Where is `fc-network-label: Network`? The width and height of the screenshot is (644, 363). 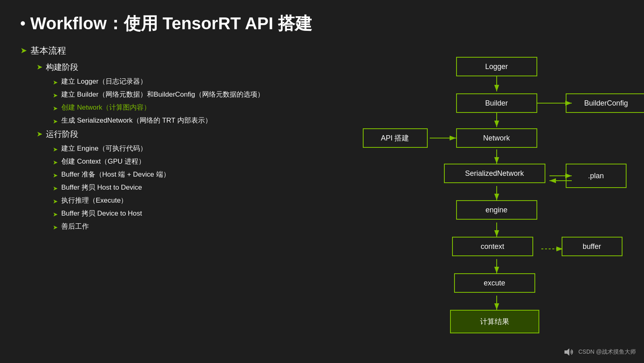
fc-network-label: Network is located at coordinates (496, 138).